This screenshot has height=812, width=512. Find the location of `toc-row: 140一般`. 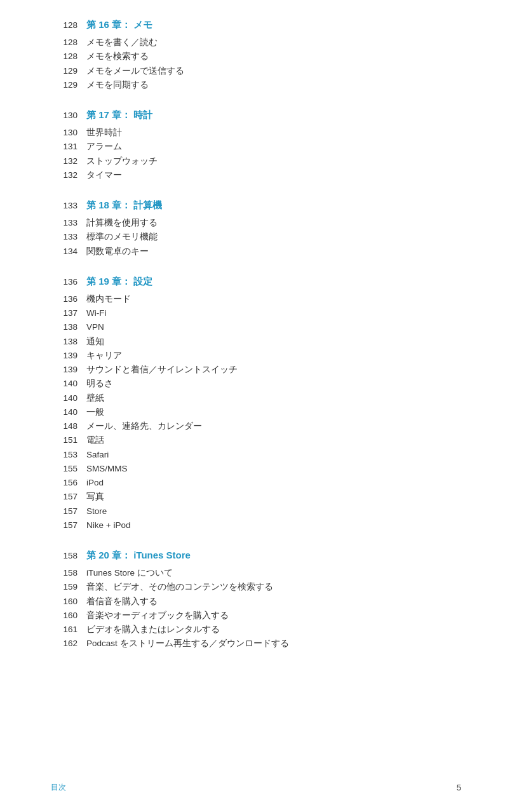

toc-row: 140一般 is located at coordinates (256, 412).